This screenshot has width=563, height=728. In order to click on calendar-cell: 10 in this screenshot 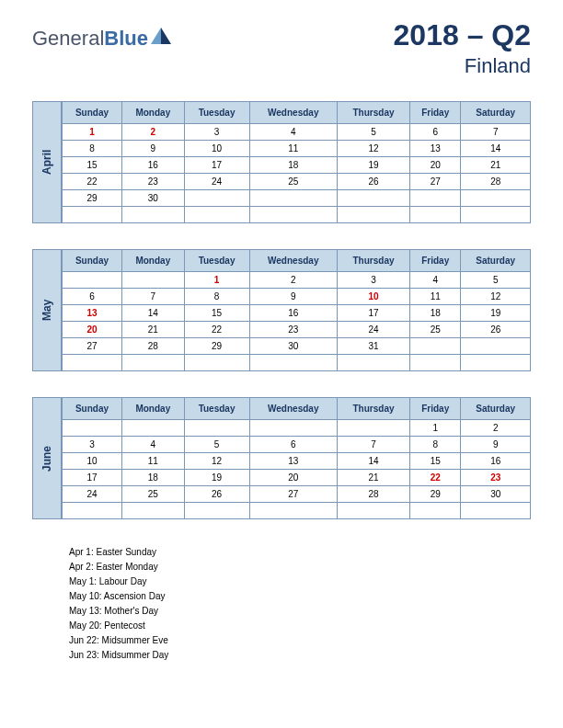, I will do `click(92, 461)`.